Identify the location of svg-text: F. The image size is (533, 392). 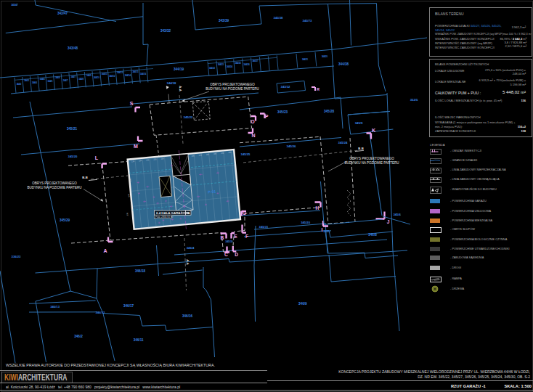
(247, 237).